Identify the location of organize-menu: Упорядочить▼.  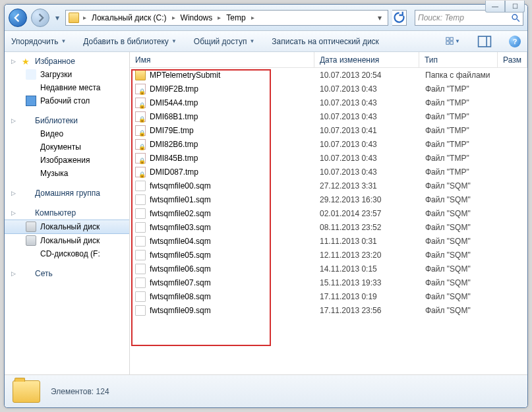
(38, 42).